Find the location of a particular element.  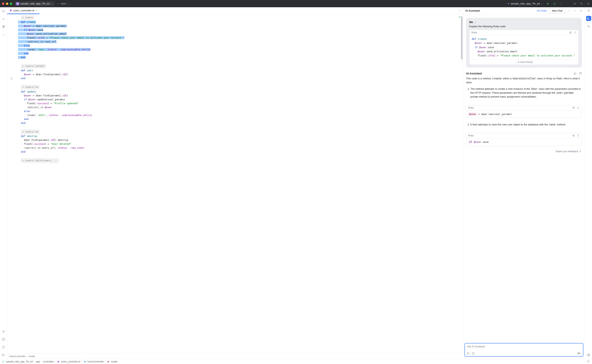

maximize-window-button is located at coordinates (11, 4).